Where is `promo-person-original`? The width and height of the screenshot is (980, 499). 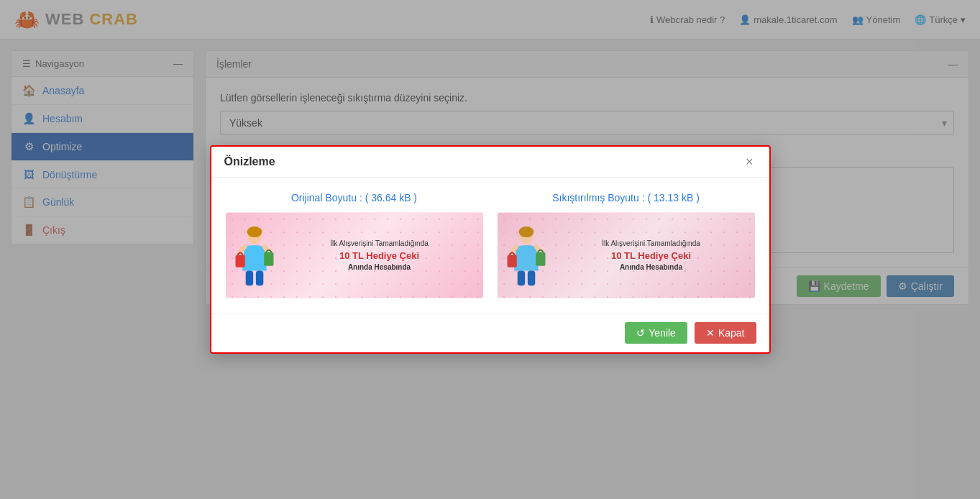
promo-person-original is located at coordinates (258, 255).